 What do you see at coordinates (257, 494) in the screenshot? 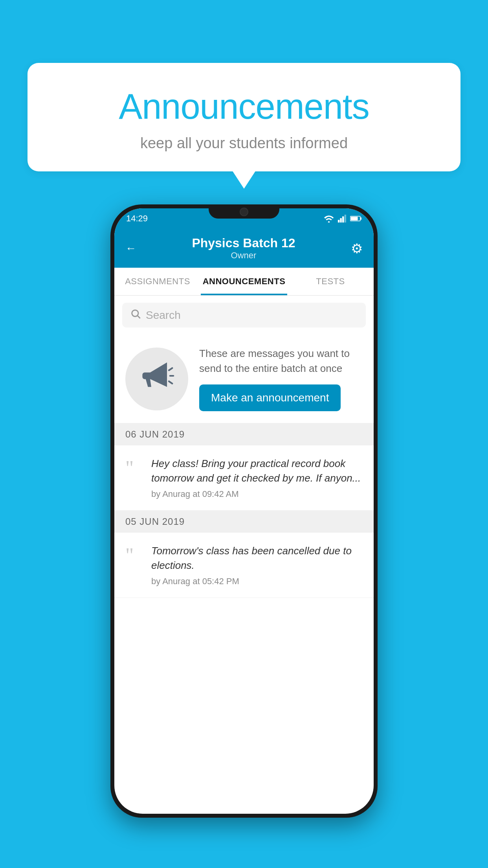
I see `announcement-meta: by Anurag at 09:42 AM` at bounding box center [257, 494].